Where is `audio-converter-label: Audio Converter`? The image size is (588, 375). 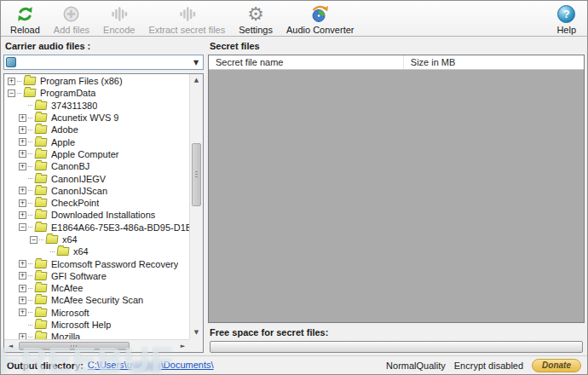
audio-converter-label: Audio Converter is located at coordinates (320, 30).